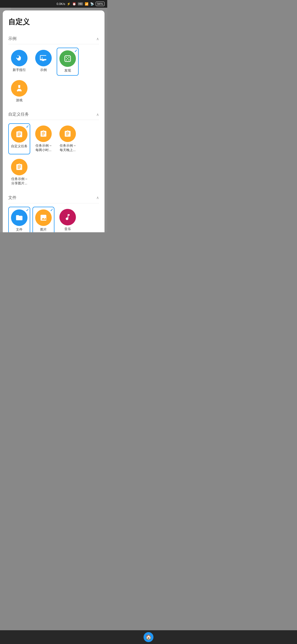 The width and height of the screenshot is (297, 644). I want to click on section-header-custom-tasks: 自定义任务 ∧, so click(54, 114).